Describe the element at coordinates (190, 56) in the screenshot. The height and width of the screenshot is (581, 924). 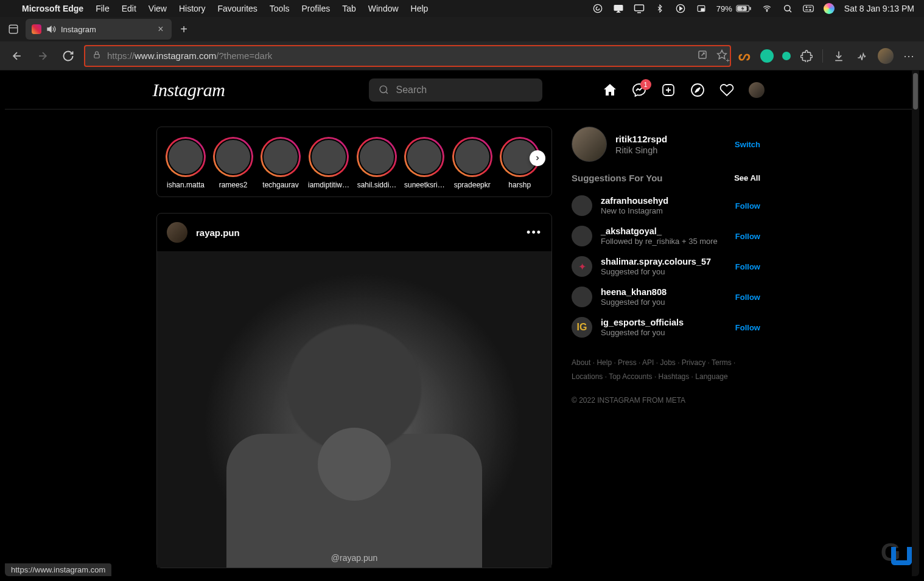
I see `url-text: https://www.instagram.com/?theme=dark` at that location.